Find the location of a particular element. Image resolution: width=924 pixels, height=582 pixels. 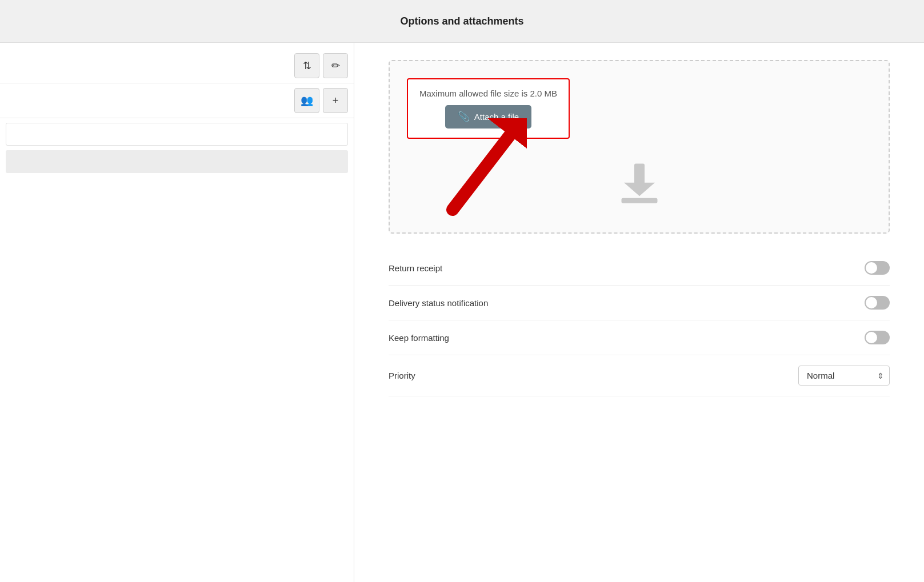

add-icon: + is located at coordinates (336, 101).